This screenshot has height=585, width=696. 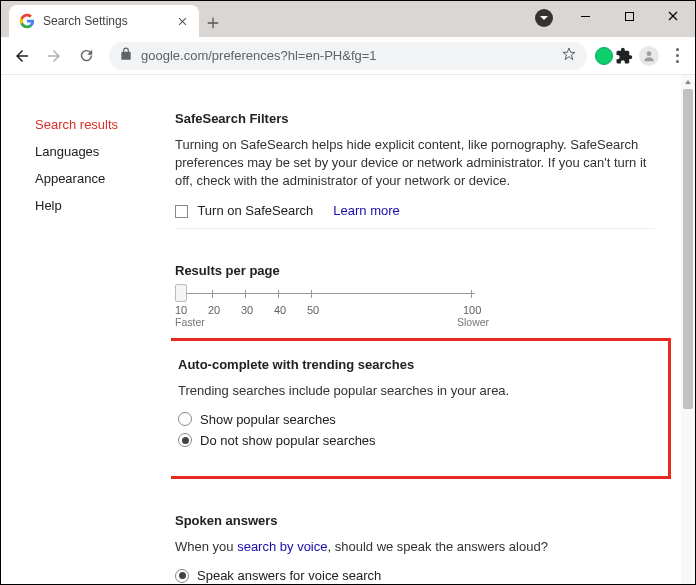 I want to click on reload-button, so click(x=86, y=56).